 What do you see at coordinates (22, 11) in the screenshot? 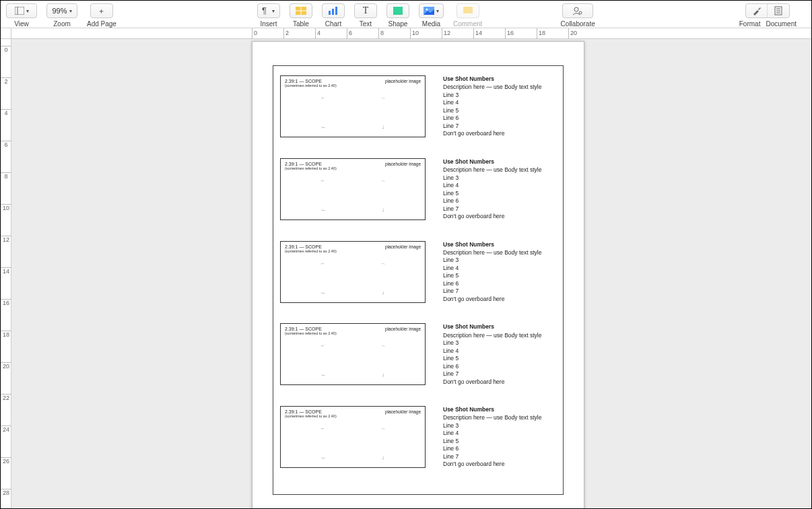
I see `view-button: ▾` at bounding box center [22, 11].